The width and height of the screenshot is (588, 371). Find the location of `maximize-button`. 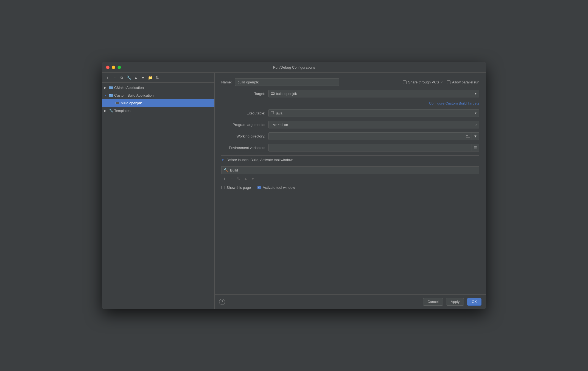

maximize-button is located at coordinates (119, 68).